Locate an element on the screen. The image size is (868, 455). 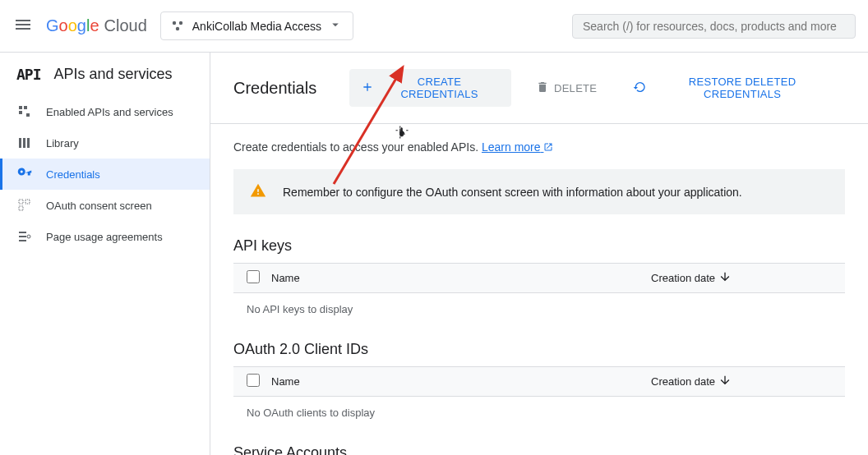
sidebar-item-enabled-apis: Enabled APIs and services is located at coordinates (105, 112).